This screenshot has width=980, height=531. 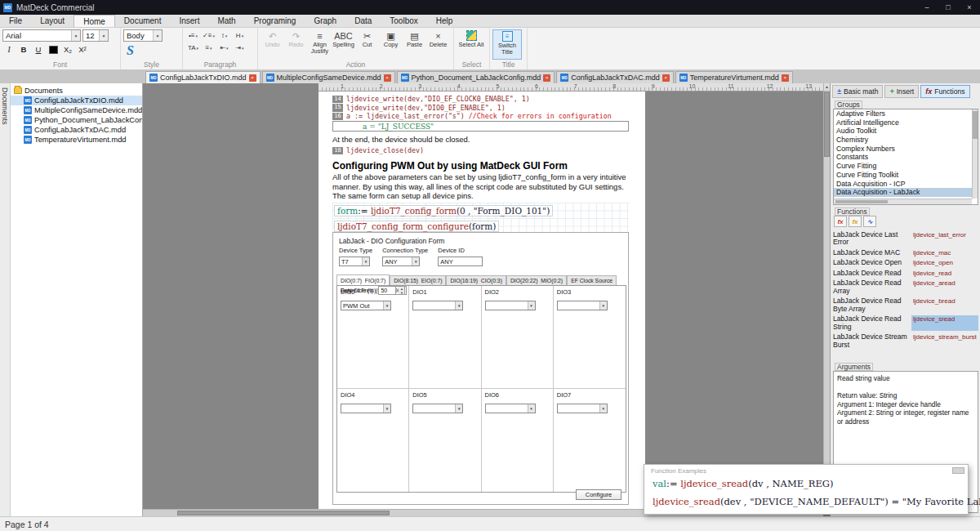 I want to click on form-tab-3: DIO(20:22) MIO(0:2), so click(x=537, y=280).